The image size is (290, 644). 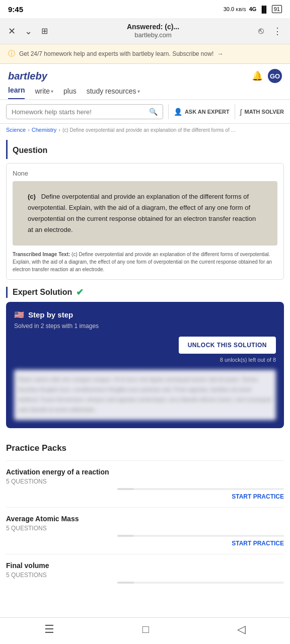 What do you see at coordinates (145, 213) in the screenshot?
I see `question-image: (c) Define overpotential and provide an …` at bounding box center [145, 213].